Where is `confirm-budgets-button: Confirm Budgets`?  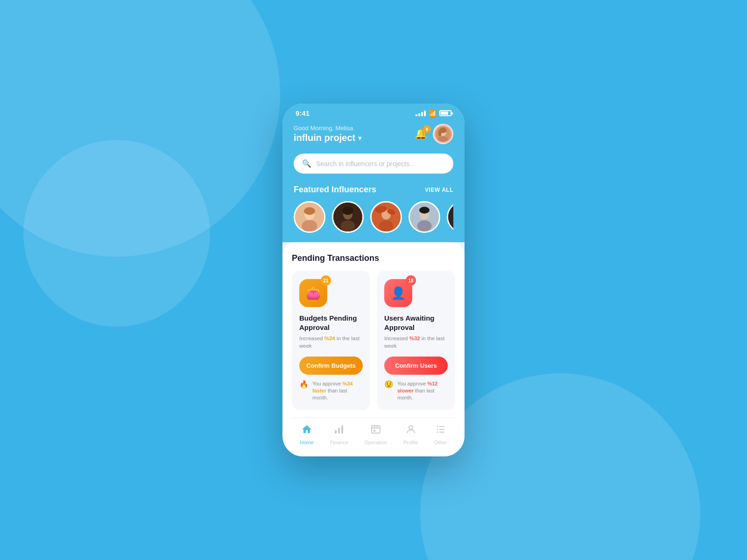 confirm-budgets-button: Confirm Budgets is located at coordinates (331, 366).